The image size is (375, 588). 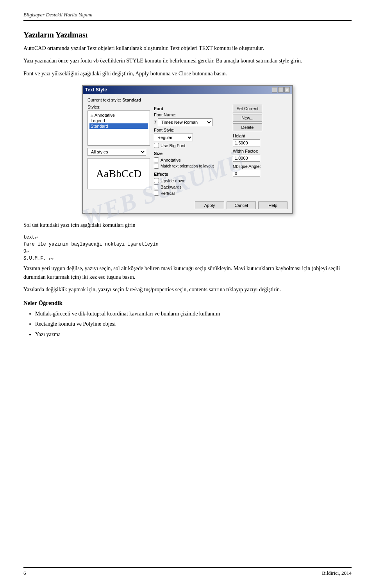 What do you see at coordinates (260, 136) in the screenshot?
I see `height-label: Height` at bounding box center [260, 136].